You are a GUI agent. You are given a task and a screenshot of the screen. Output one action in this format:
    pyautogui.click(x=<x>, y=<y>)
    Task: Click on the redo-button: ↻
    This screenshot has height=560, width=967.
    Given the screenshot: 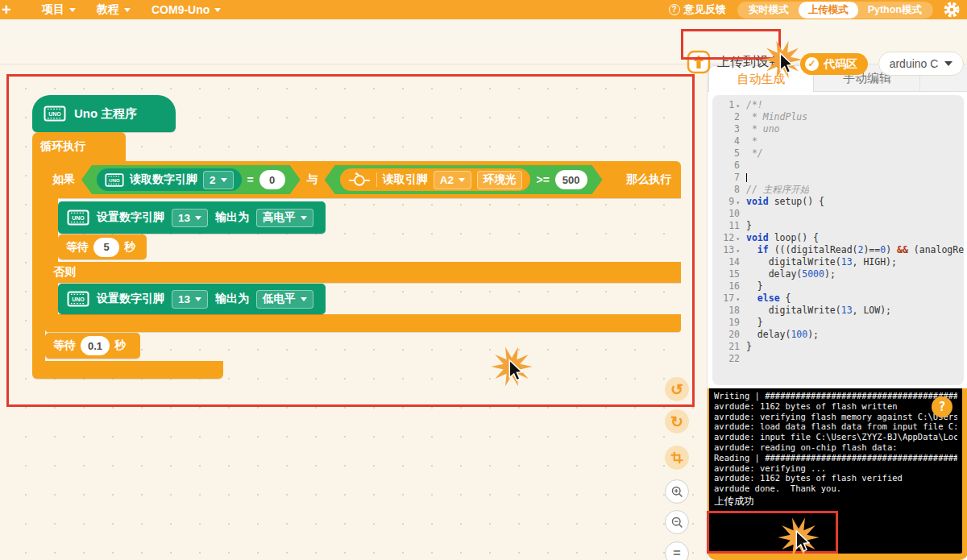 What is the action you would take?
    pyautogui.click(x=677, y=421)
    